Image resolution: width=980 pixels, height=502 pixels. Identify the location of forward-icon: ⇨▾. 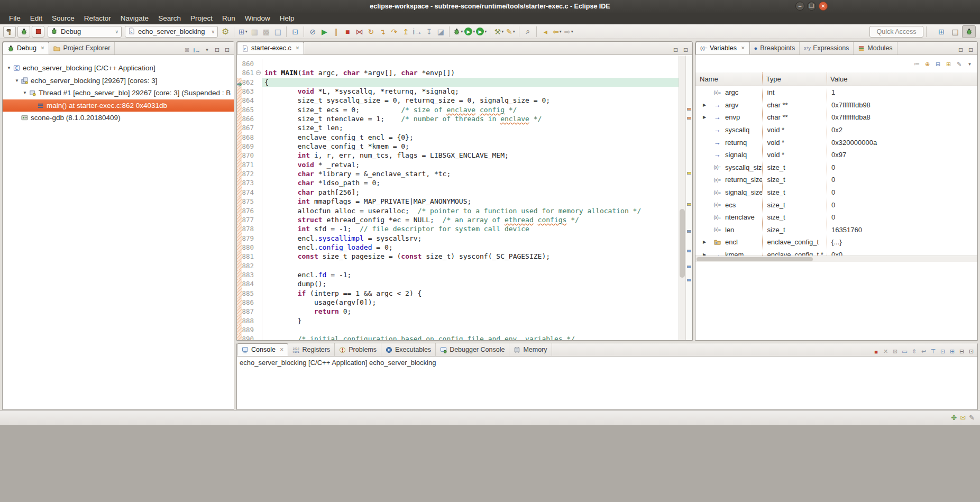
(569, 32).